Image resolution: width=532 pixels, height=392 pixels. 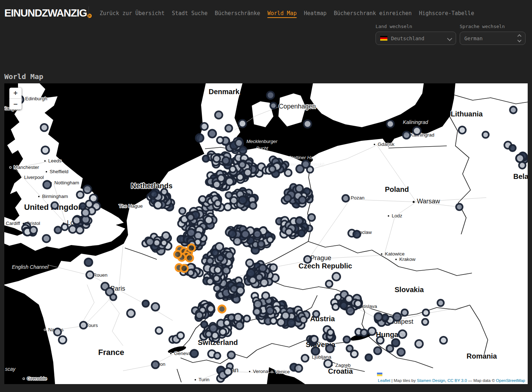 I want to click on nav-item-b-cherschrank-einreichen: Bücherschrank einreichen, so click(x=373, y=13).